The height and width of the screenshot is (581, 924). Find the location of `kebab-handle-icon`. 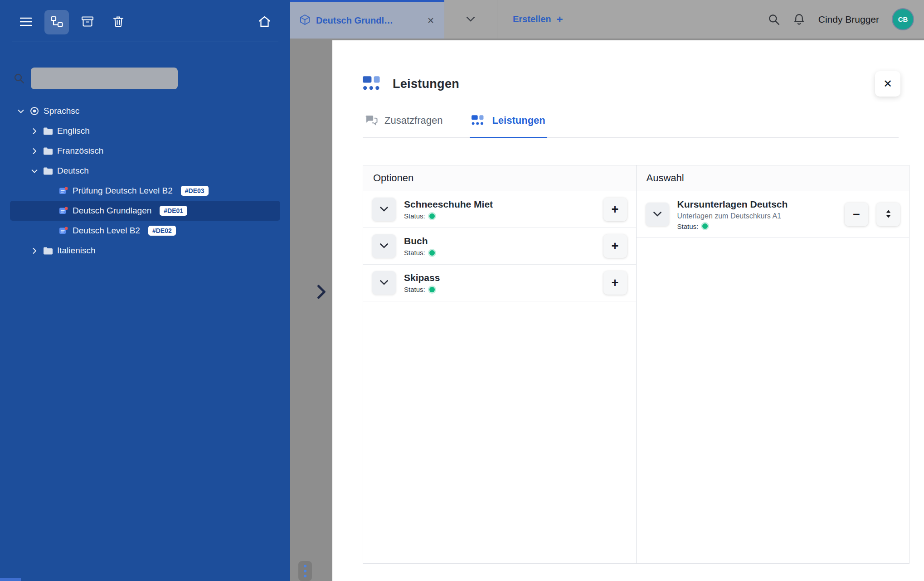

kebab-handle-icon is located at coordinates (305, 571).